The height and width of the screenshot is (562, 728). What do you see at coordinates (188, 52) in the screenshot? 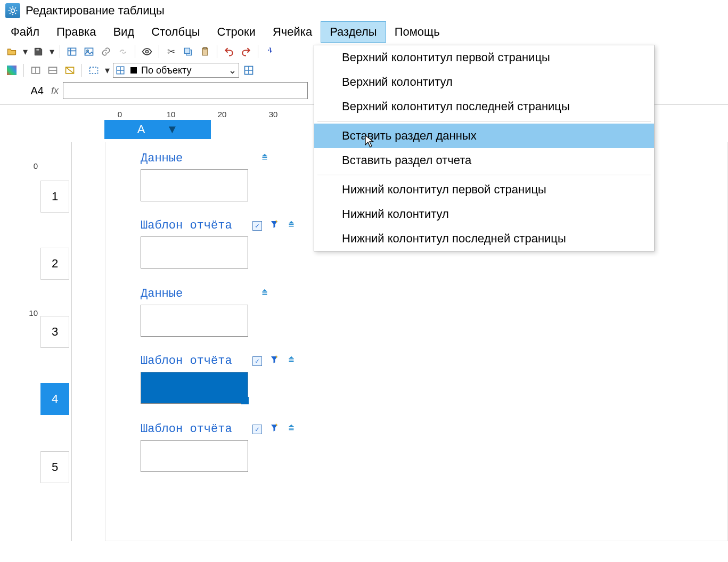
I see `copy-icon` at bounding box center [188, 52].